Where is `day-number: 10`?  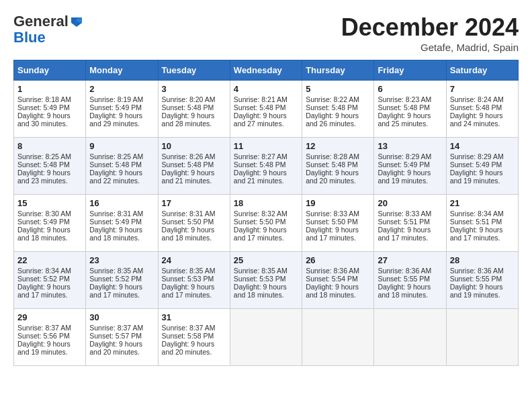
day-number: 10 is located at coordinates (194, 146).